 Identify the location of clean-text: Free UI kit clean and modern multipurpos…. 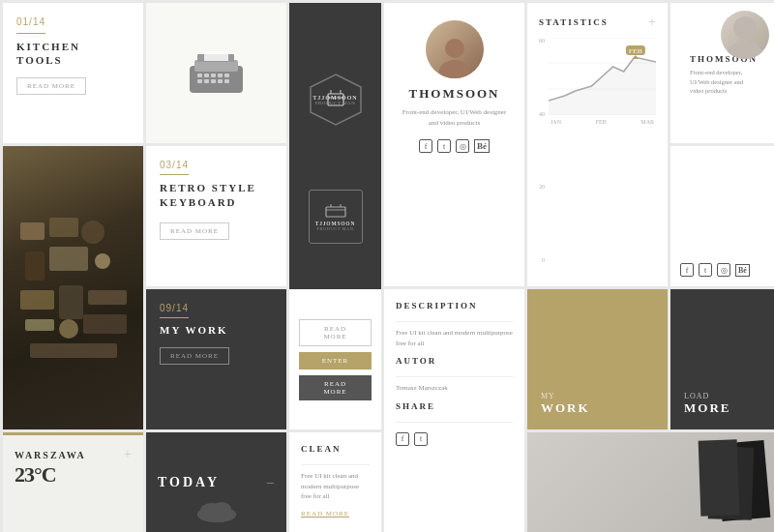
(335, 487).